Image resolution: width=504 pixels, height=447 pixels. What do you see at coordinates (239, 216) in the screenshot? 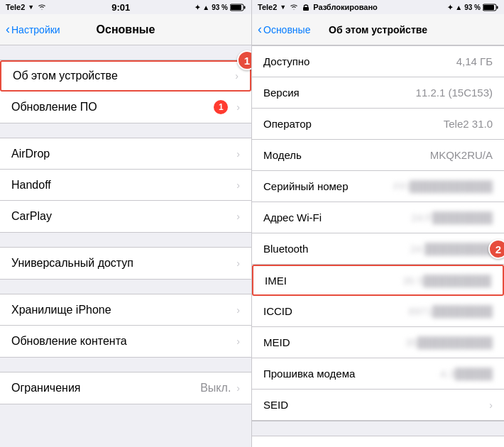
I see `carplay-chevron: ›` at bounding box center [239, 216].